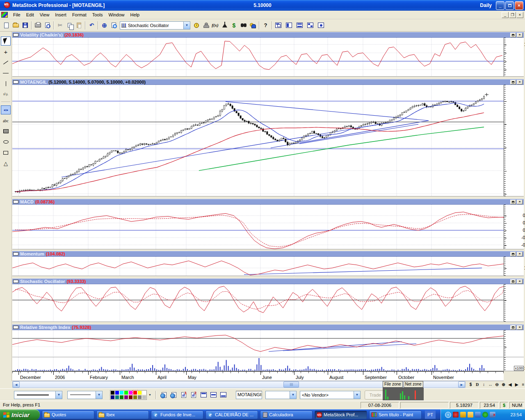 The image size is (525, 420). I want to click on panel-header-macd: MACD(0.08736)×, so click(268, 202).